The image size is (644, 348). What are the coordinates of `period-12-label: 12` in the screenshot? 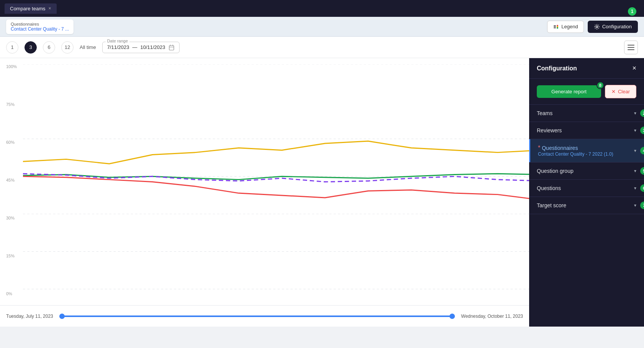 It's located at (67, 47).